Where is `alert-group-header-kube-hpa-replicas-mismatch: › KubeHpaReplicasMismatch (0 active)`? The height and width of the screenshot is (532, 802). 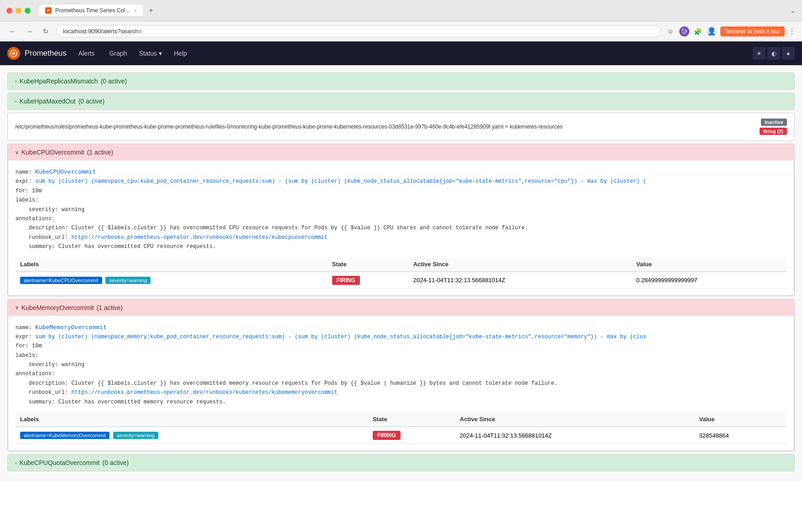 alert-group-header-kube-hpa-replicas-mismatch: › KubeHpaReplicasMismatch (0 active) is located at coordinates (401, 81).